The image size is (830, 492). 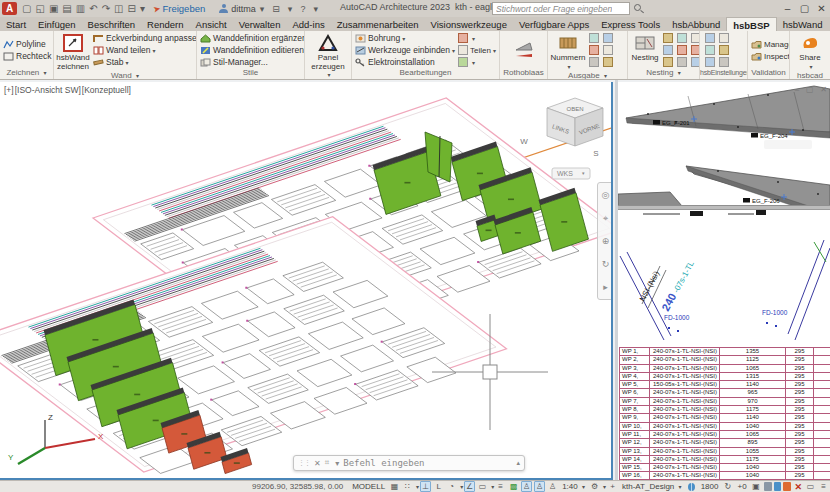 I want to click on plot-output-icon, so click(x=608, y=38).